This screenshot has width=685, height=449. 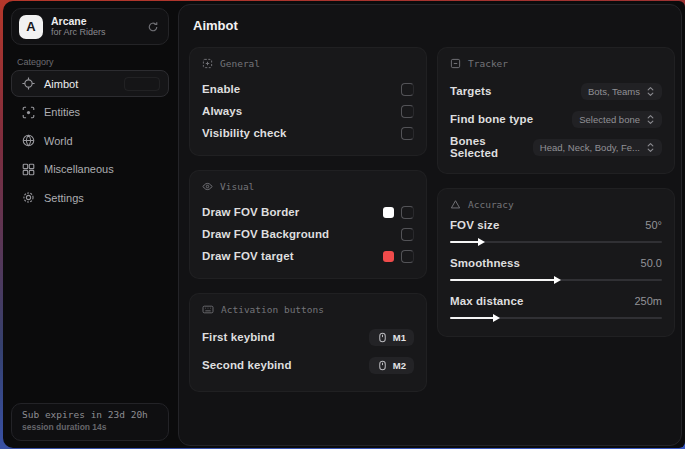 What do you see at coordinates (556, 225) in the screenshot?
I see `slider-label-row: FOV size 50°` at bounding box center [556, 225].